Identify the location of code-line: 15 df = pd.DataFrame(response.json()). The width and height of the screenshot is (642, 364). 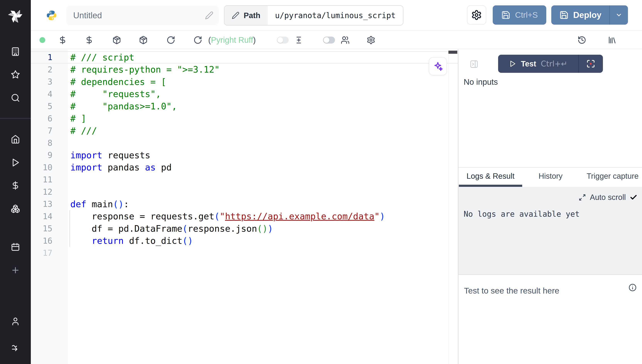
(244, 228).